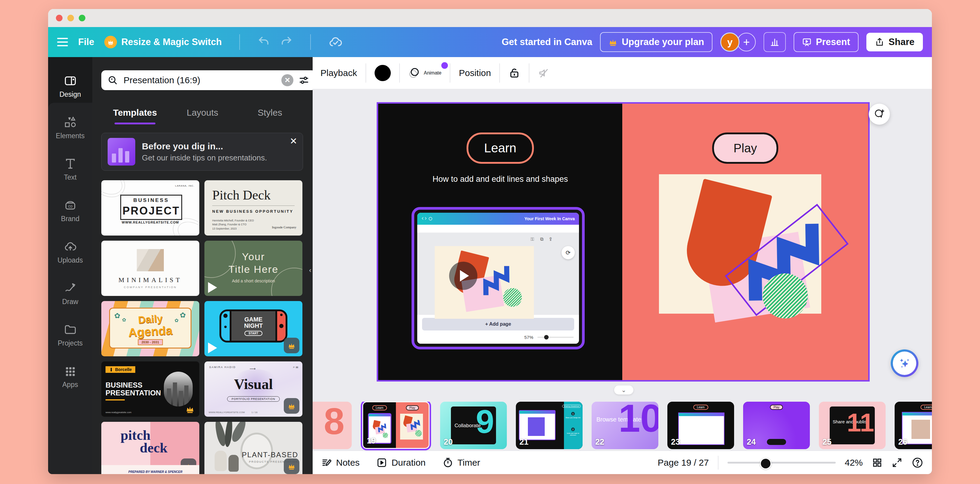  What do you see at coordinates (70, 294) in the screenshot?
I see `sidebar-item-draw: Draw` at bounding box center [70, 294].